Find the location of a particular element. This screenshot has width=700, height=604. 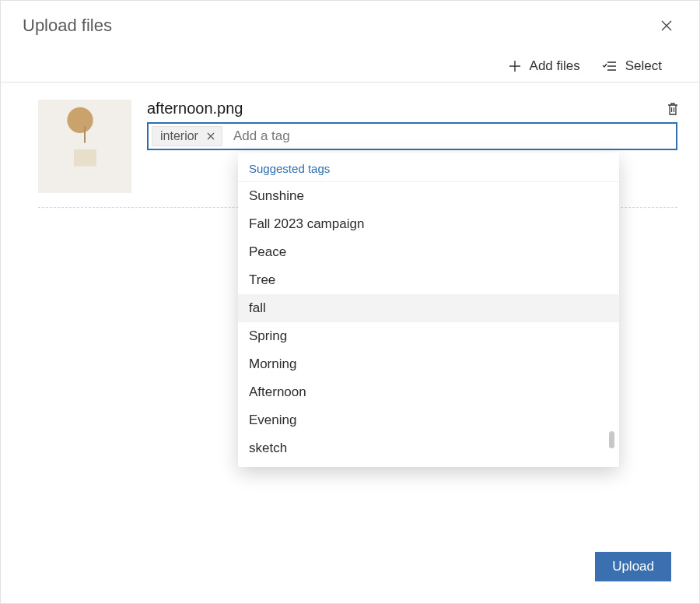

file-name: afternoon.png is located at coordinates (412, 109).